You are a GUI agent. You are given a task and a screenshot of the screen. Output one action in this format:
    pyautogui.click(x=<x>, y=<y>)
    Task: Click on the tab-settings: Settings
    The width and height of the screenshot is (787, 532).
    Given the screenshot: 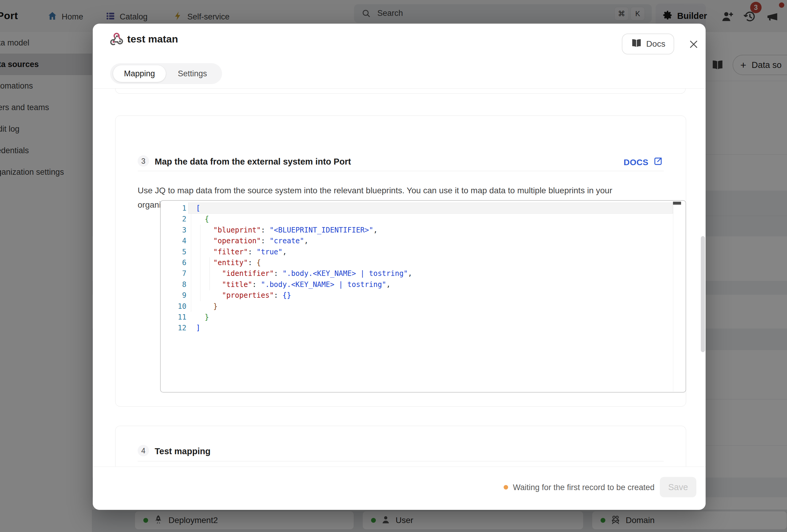 What is the action you would take?
    pyautogui.click(x=192, y=73)
    